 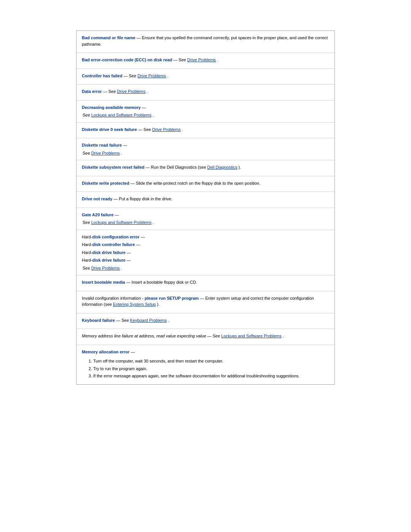 What do you see at coordinates (109, 38) in the screenshot?
I see `entry-bad-command-title: Bad command or file name` at bounding box center [109, 38].